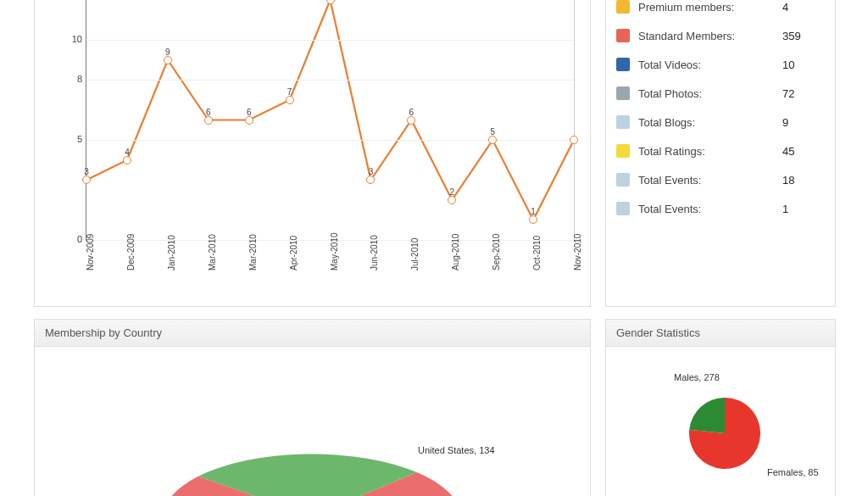 The width and height of the screenshot is (868, 496). What do you see at coordinates (127, 153) in the screenshot?
I see `line-chart-point-label: 4` at bounding box center [127, 153].